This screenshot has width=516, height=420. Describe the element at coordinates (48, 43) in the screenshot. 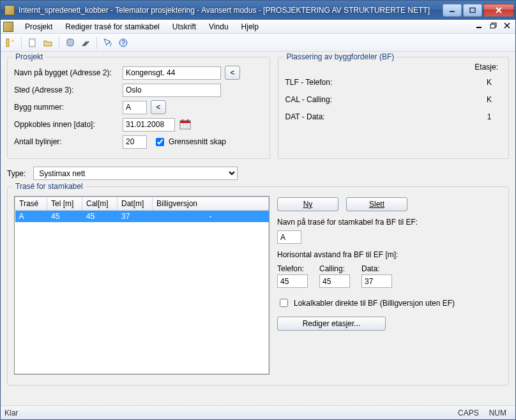

I see `open-icon` at that location.